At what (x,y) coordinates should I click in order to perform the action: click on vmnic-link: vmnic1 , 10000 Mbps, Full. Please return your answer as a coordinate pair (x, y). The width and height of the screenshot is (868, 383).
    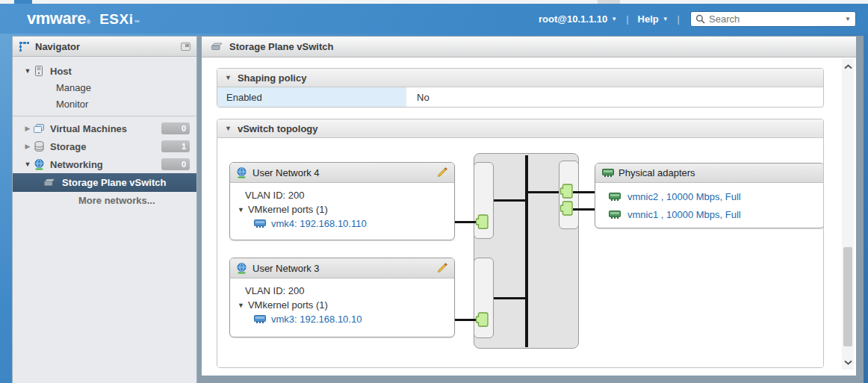
    Looking at the image, I should click on (684, 215).